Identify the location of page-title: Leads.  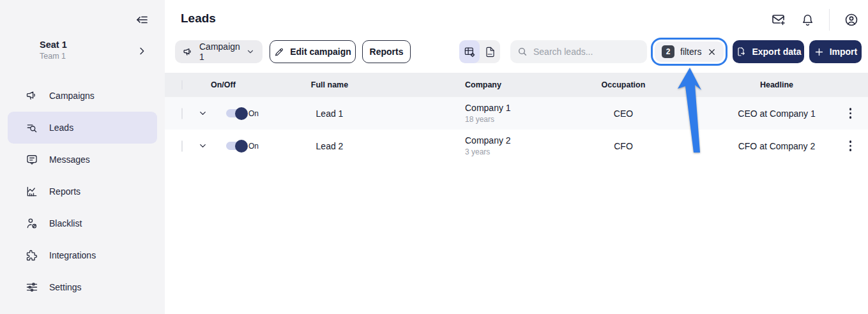
(198, 19).